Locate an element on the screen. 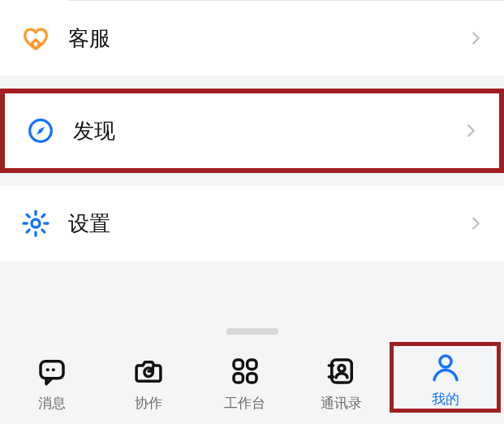  drag-handle-icon is located at coordinates (252, 331).